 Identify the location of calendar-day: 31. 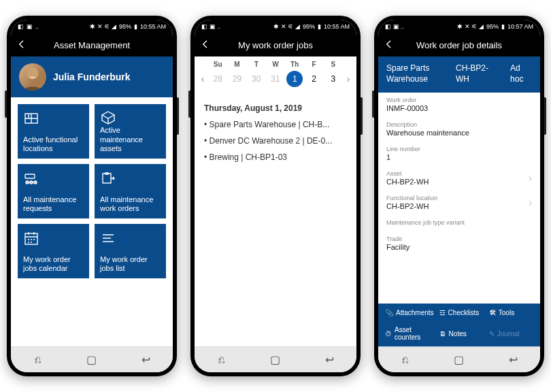
(276, 79).